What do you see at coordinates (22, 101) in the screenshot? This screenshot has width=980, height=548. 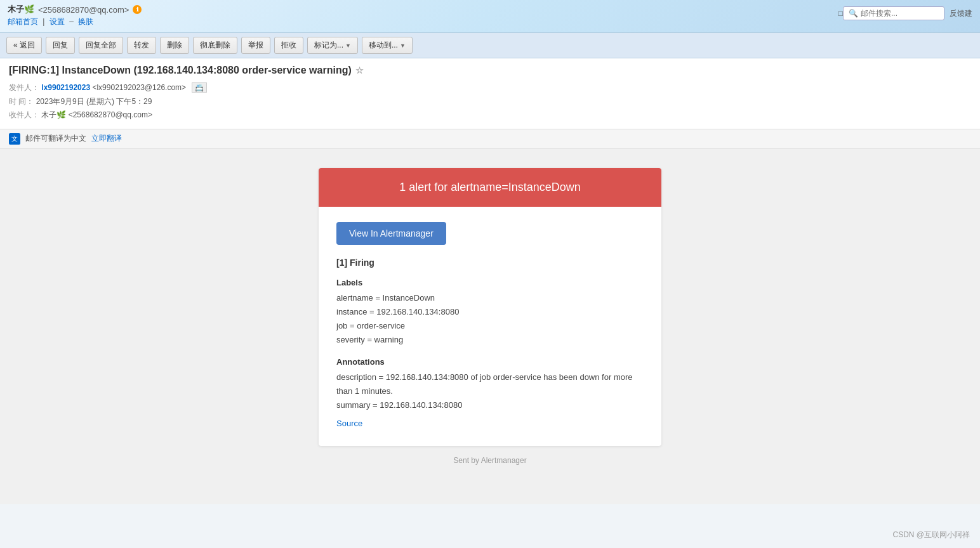 I see `time-label: 时 间：` at bounding box center [22, 101].